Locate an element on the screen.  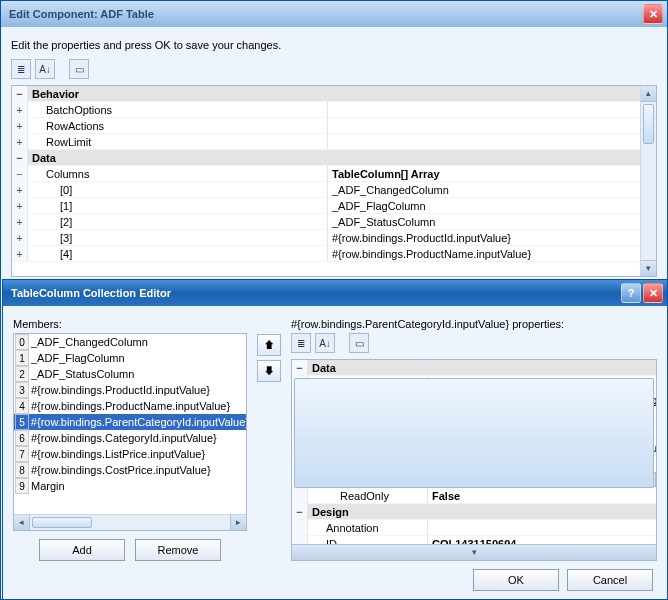
prop-batchoptions: BatchOptions is located at coordinates (178, 110).